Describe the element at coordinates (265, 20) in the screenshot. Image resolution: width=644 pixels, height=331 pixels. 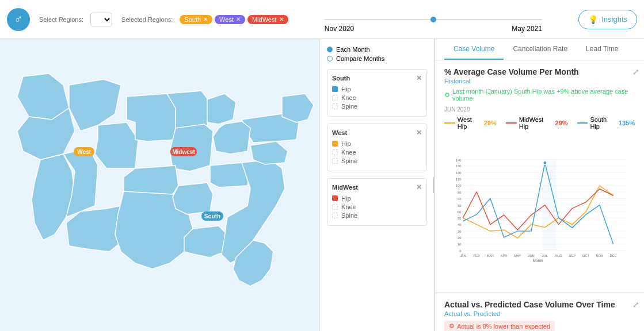
I see `tag-midwest-label: MidWest` at that location.